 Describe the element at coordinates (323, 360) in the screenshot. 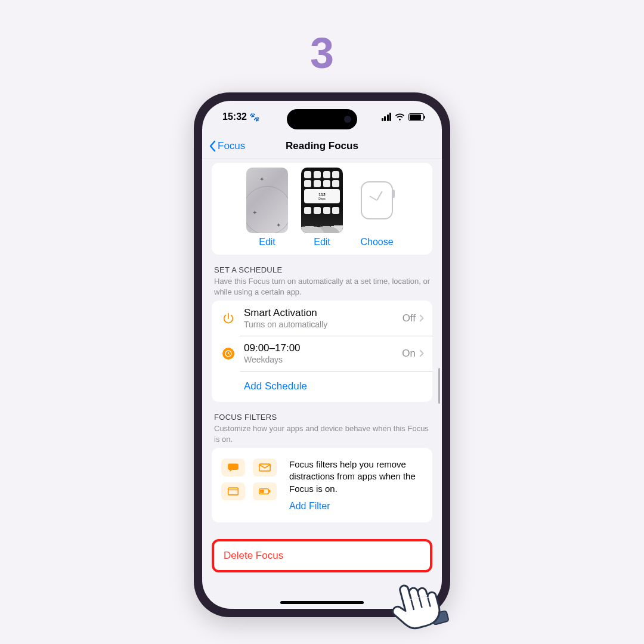

I see `time-schedule-sub: Weekdays` at that location.